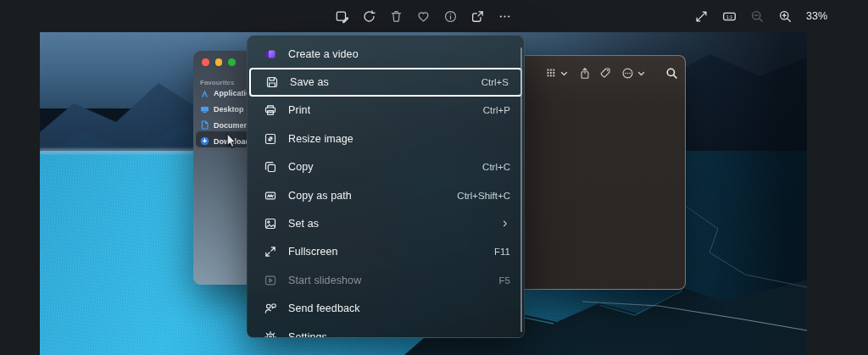 The width and height of the screenshot is (868, 355). Describe the element at coordinates (495, 82) in the screenshot. I see `menu-item-shortcut: Ctrl+S` at that location.